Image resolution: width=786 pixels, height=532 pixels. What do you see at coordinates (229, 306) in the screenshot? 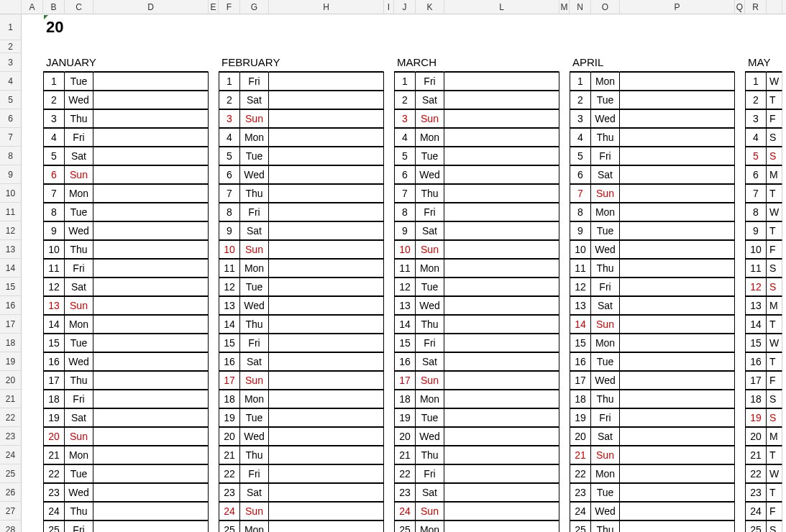
I see `day-number: 13` at bounding box center [229, 306].